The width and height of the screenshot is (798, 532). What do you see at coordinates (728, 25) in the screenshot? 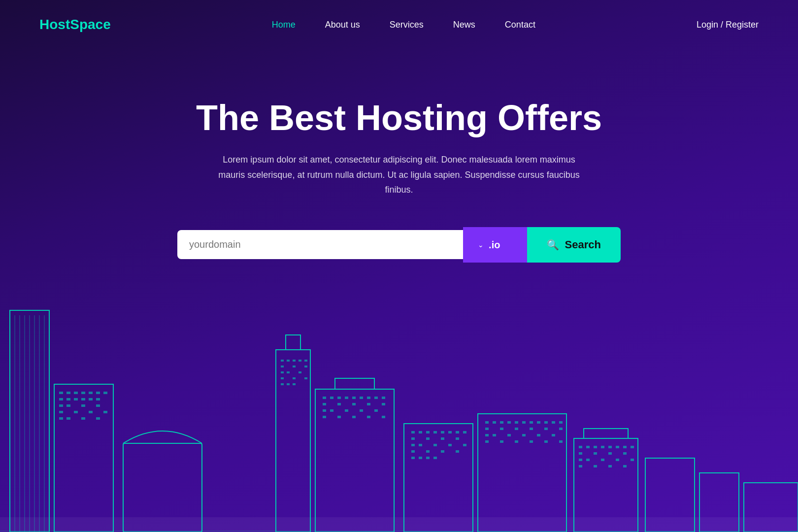
I see `login-register-button: Login / Register` at bounding box center [728, 25].